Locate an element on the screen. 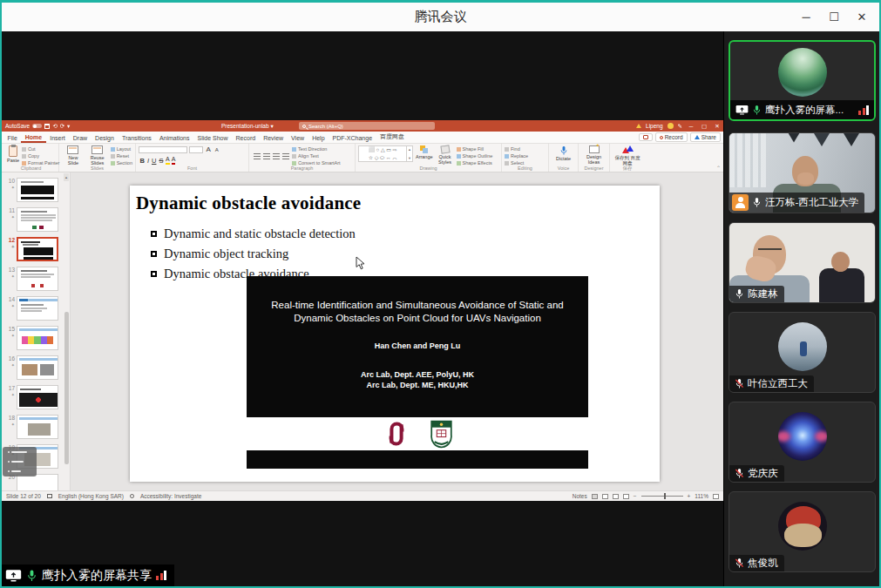  comments-button is located at coordinates (646, 138).